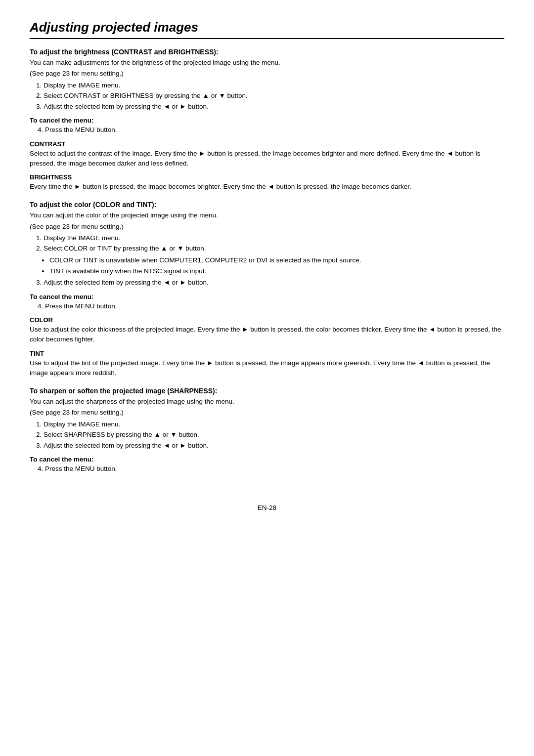 This screenshot has width=534, height=756. I want to click on section1-cancel-step: 4. Press the MENU button., so click(271, 130).